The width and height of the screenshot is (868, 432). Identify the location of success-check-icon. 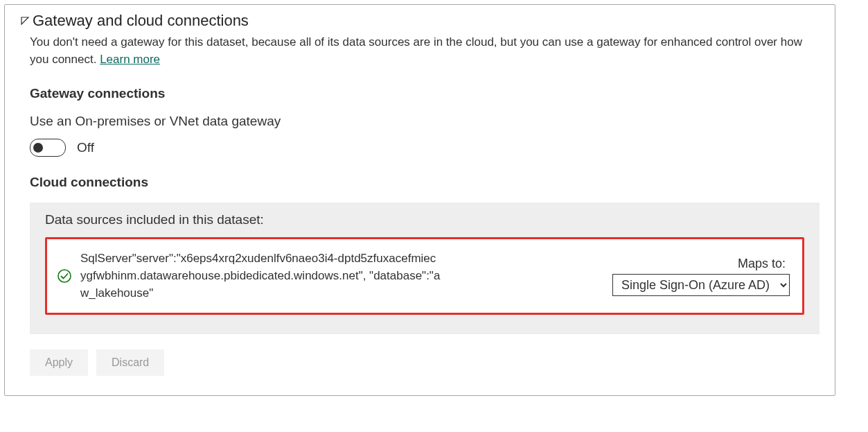
(64, 276).